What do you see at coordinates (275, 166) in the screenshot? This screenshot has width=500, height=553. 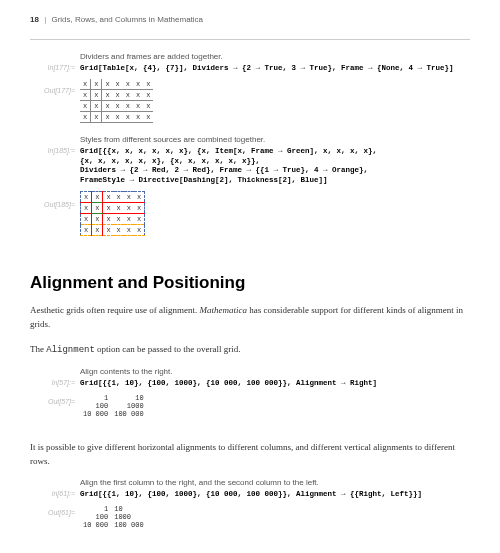 I see `code-2: Grid[{{x, x, x, x, x, x}, {x, Item[x, Fr…` at bounding box center [275, 166].